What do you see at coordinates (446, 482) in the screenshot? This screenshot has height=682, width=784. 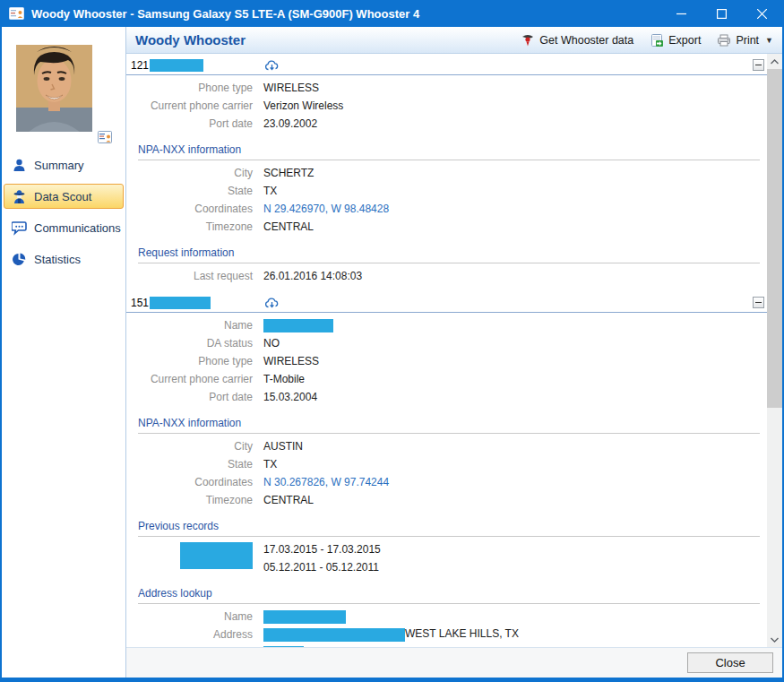 I see `field-row: Coordinates N 30.267826, W 97.74244` at bounding box center [446, 482].